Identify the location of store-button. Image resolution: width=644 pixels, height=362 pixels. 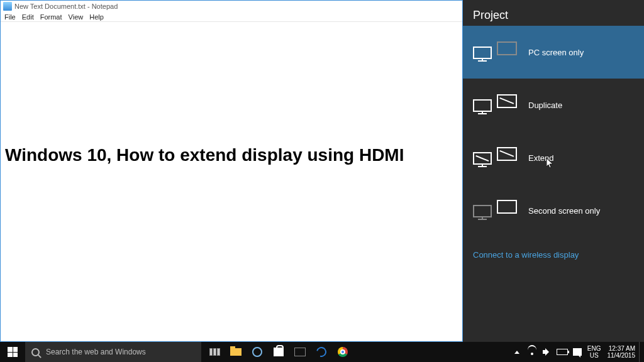
(279, 352).